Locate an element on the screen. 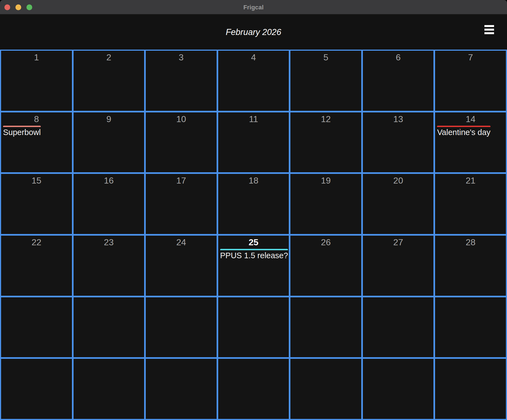 Image resolution: width=507 pixels, height=420 pixels. calendar-cell: 21 is located at coordinates (471, 204).